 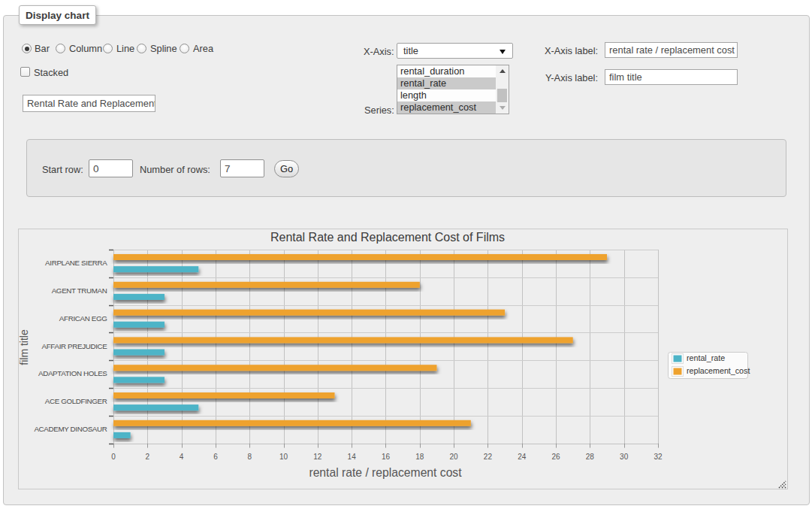 I want to click on svg-text: 12, so click(x=318, y=457).